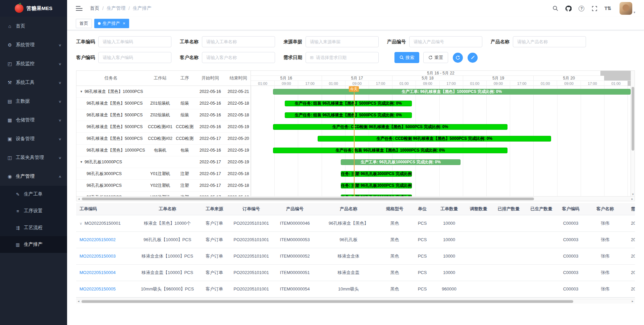 The image size is (644, 325). I want to click on table-row: MO202205150004移液盒盒盖【10000】PCS客户订单PO20220…, so click(356, 272).